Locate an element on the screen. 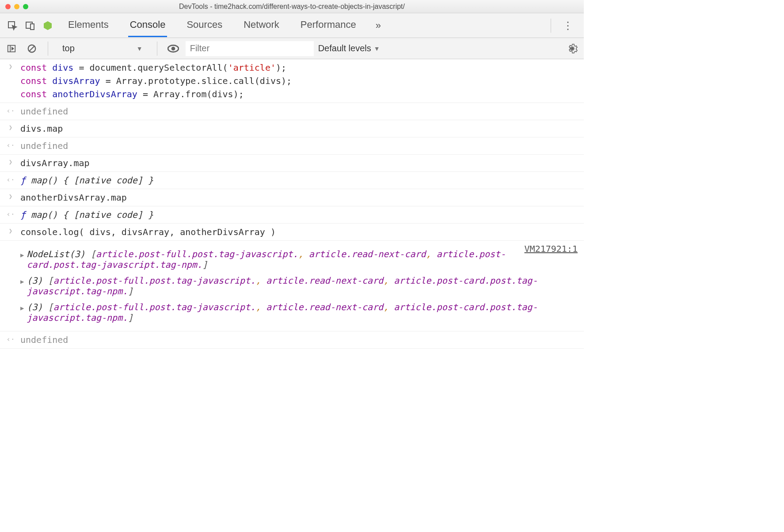 The image size is (784, 532). tab-console: Console is located at coordinates (148, 26).